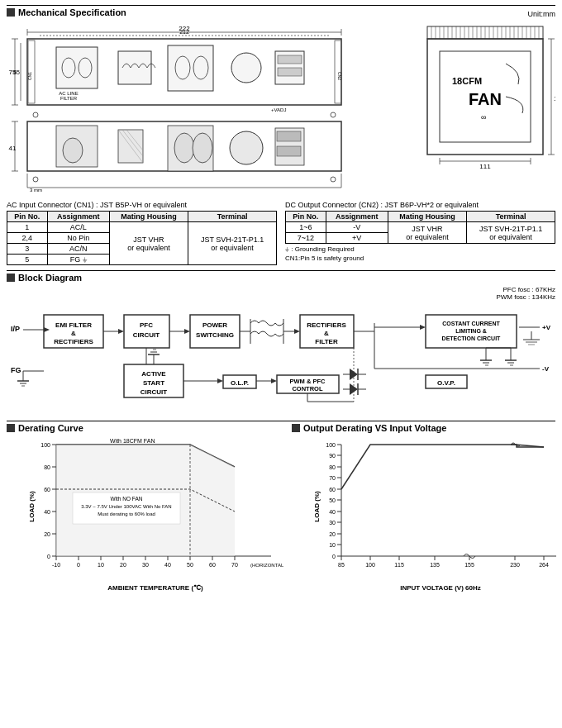  I want to click on derating-curve-header: Derating Curve, so click(145, 428).